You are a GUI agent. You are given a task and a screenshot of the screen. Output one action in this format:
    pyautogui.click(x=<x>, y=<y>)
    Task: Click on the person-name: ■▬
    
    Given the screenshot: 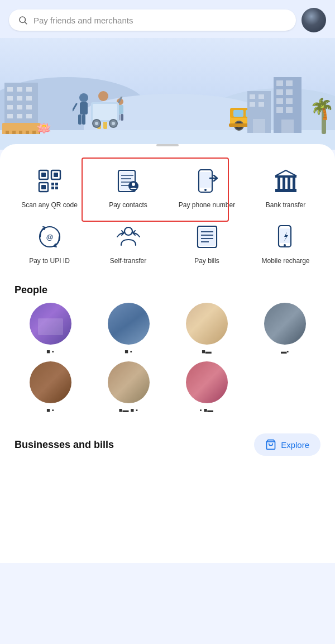 What is the action you would take?
    pyautogui.click(x=207, y=351)
    